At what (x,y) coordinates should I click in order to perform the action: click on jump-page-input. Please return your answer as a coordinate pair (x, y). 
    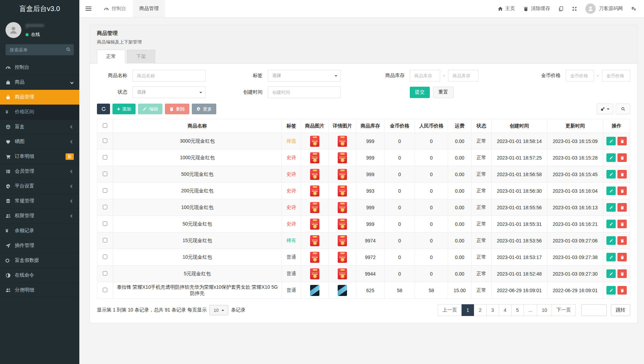
    Looking at the image, I should click on (594, 310).